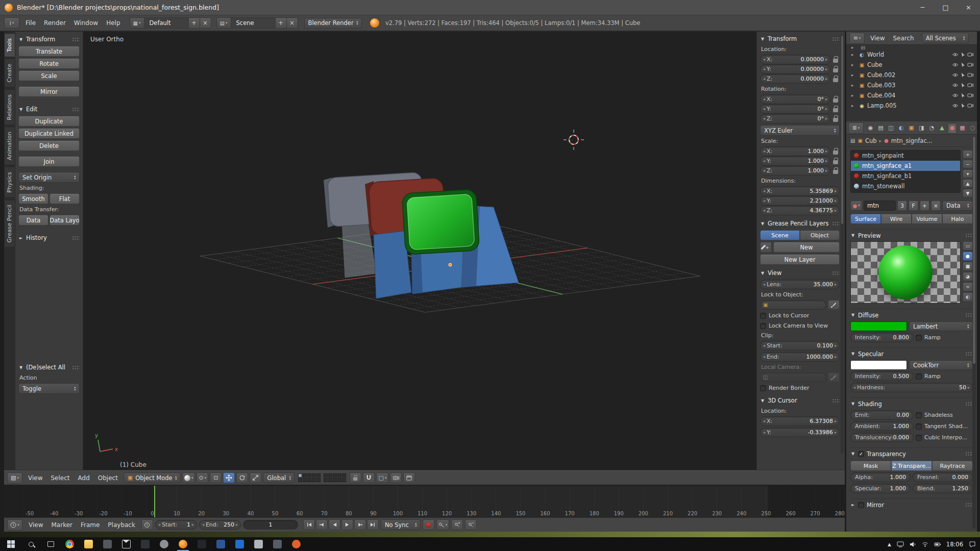  Describe the element at coordinates (309, 524) in the screenshot. I see `jump-to-start-button` at that location.